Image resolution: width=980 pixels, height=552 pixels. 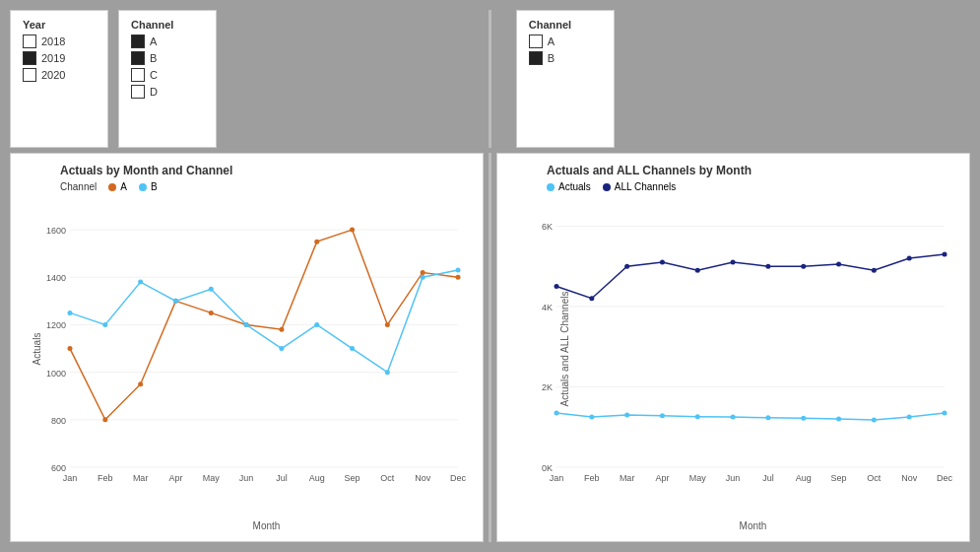 I want to click on right-legend-all: ALL Channels, so click(x=639, y=187).